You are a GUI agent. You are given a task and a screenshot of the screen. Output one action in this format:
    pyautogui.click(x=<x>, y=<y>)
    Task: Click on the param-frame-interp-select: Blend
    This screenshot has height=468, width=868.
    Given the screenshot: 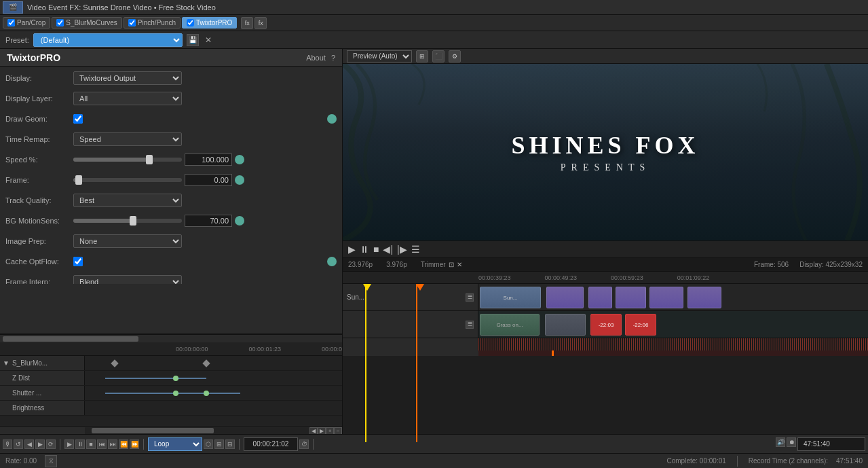 What is the action you would take?
    pyautogui.click(x=128, y=280)
    